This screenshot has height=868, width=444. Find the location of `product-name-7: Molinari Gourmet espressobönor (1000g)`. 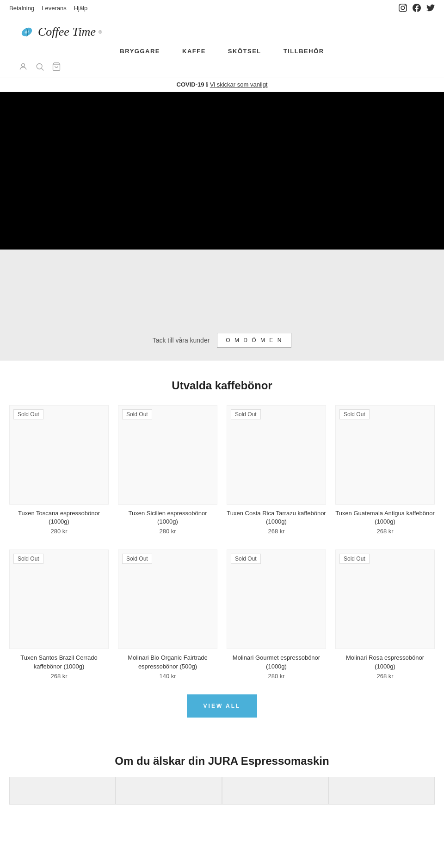

product-name-7: Molinari Gourmet espressobönor (1000g) is located at coordinates (277, 662).